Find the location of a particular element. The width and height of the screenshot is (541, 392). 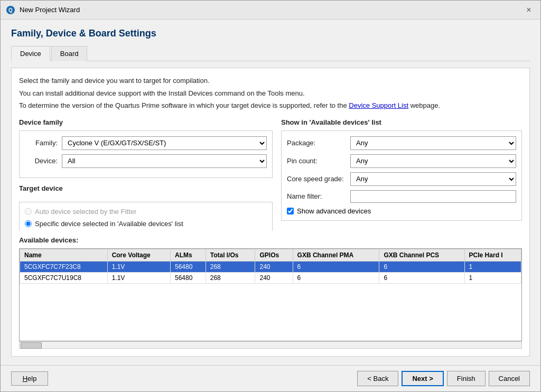

core-speed-select: Any is located at coordinates (433, 179).